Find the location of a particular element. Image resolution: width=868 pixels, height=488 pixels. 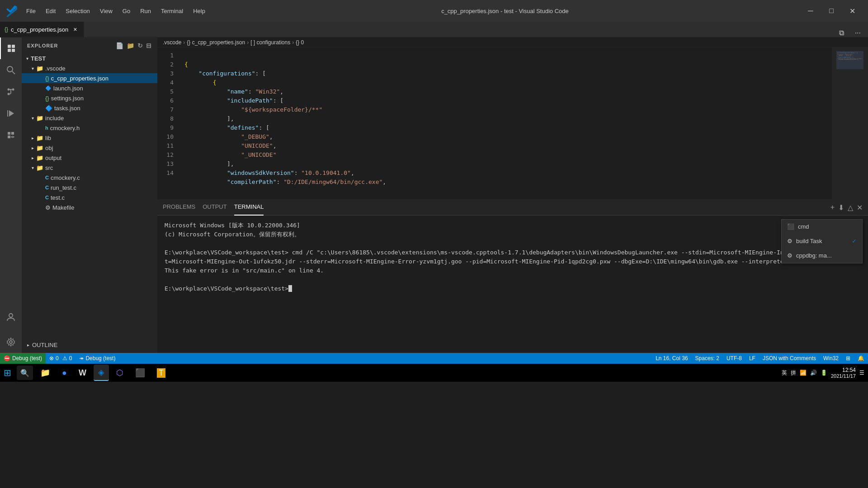

speaker-icon: 🔊 is located at coordinates (814, 373).